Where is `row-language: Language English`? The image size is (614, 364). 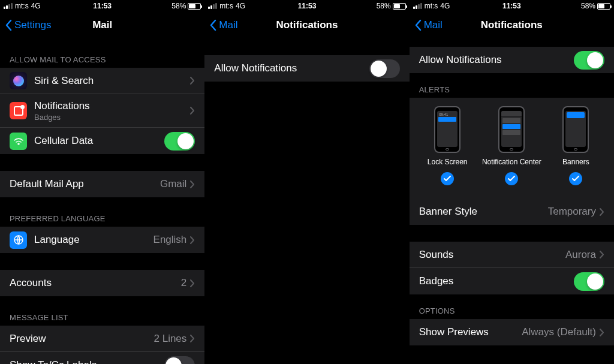 row-language: Language English is located at coordinates (102, 240).